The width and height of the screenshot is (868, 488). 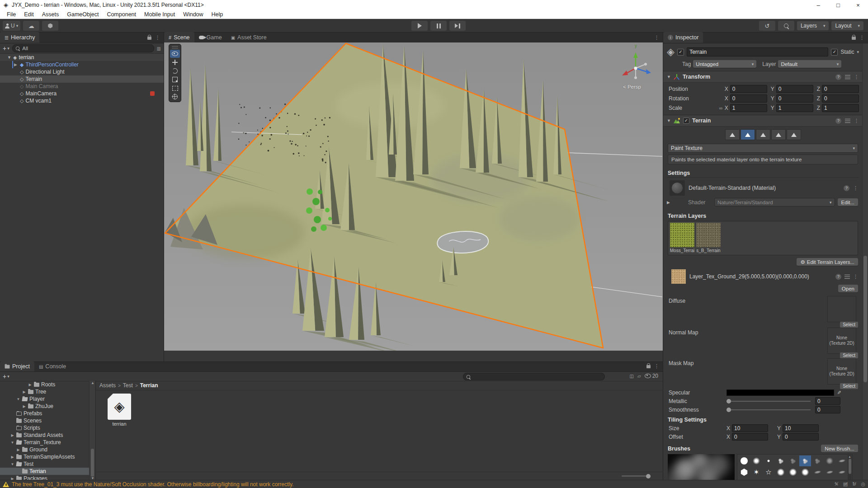 What do you see at coordinates (769, 410) in the screenshot?
I see `smoothness-slider` at bounding box center [769, 410].